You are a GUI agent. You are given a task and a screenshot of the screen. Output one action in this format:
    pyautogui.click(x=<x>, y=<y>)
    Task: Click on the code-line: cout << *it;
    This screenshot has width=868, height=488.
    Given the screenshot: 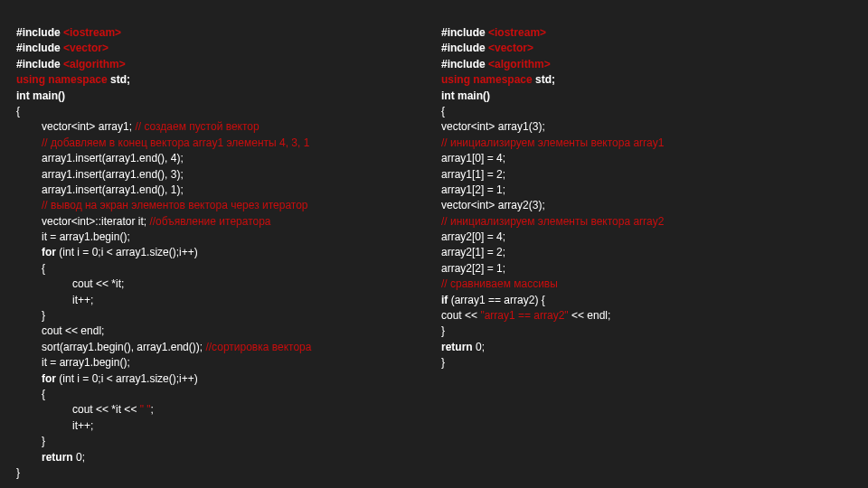 What is the action you would take?
    pyautogui.click(x=220, y=284)
    